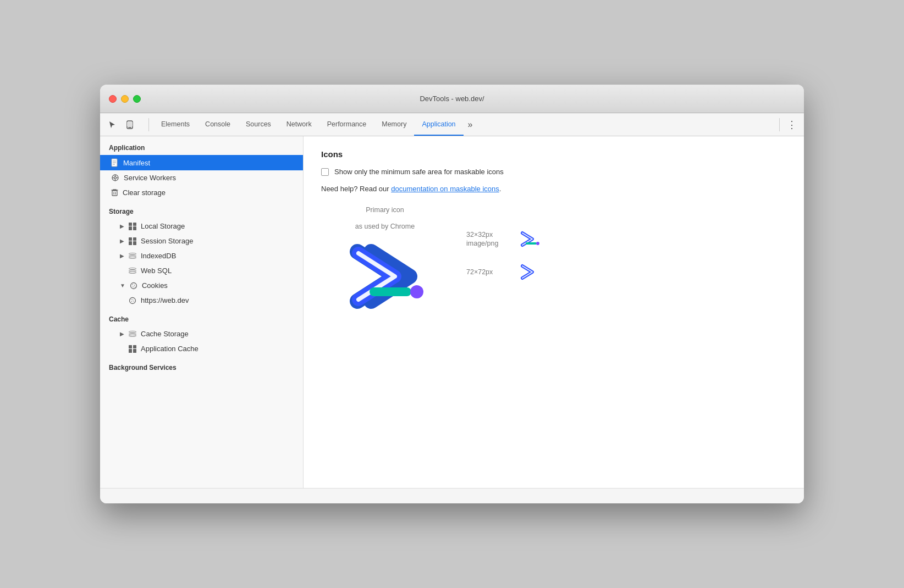 The image size is (904, 588). I want to click on chrome-usage-label: as used by Chrome, so click(385, 226).